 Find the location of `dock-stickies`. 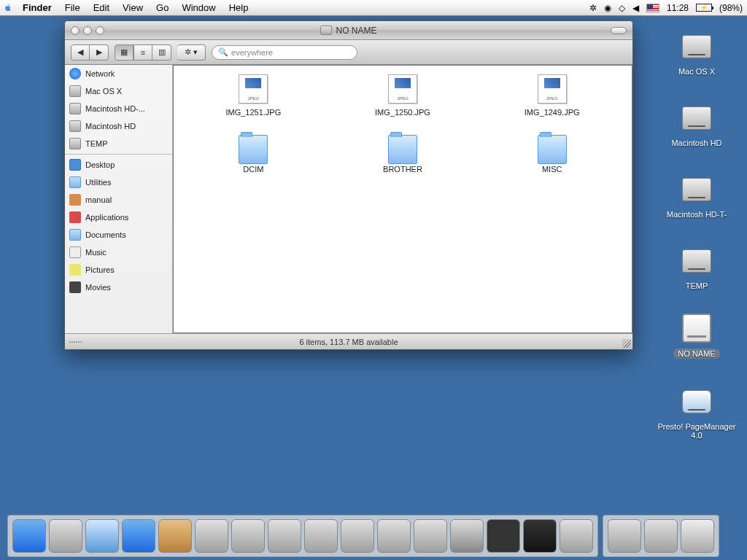

dock-stickies is located at coordinates (321, 536).